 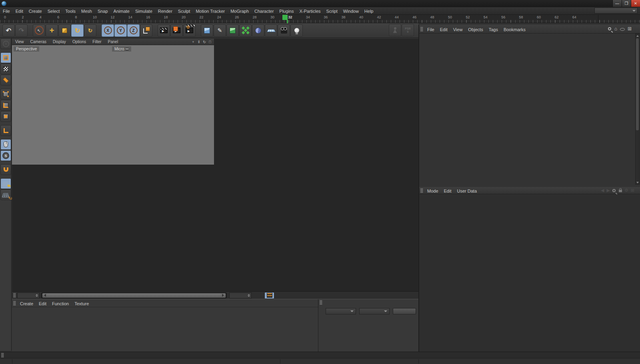 What do you see at coordinates (223, 295) in the screenshot?
I see `slider-right-arrow-icon` at bounding box center [223, 295].